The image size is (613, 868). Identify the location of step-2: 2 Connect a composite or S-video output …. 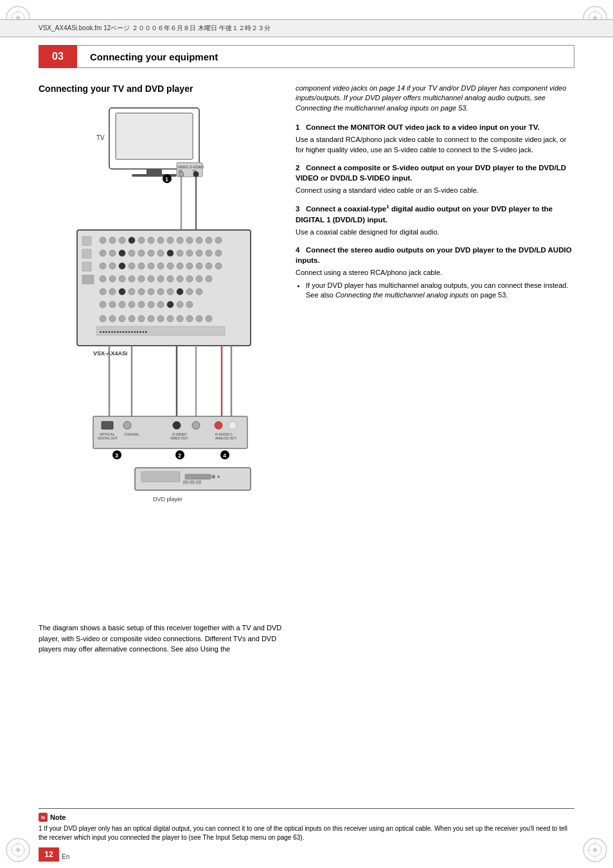
(435, 179).